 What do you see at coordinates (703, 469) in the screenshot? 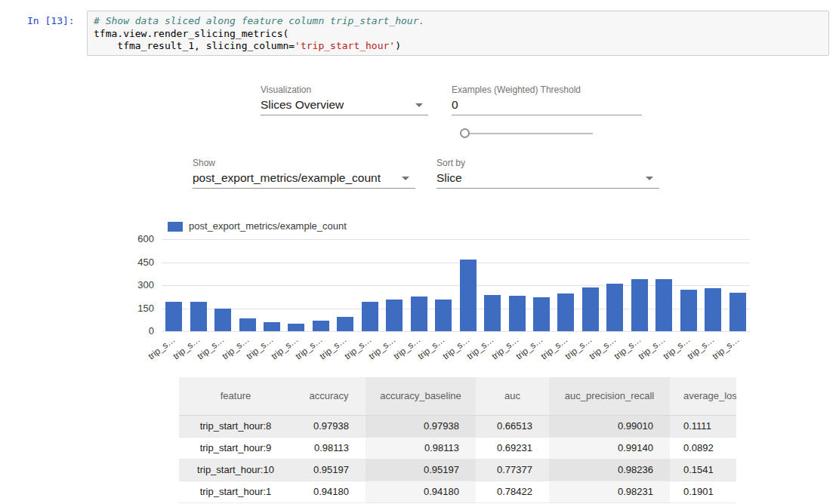
I see `table-cell: 0.1541` at bounding box center [703, 469].